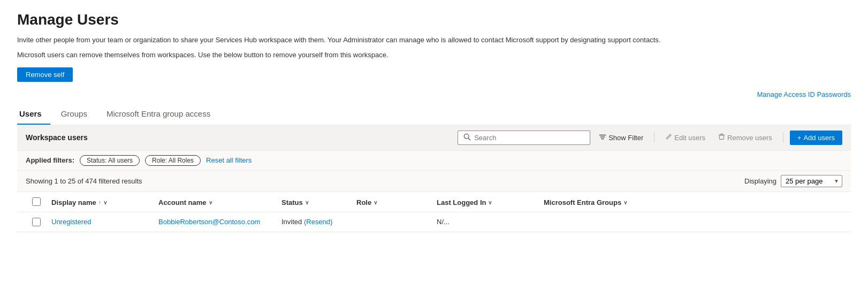  Describe the element at coordinates (392, 222) in the screenshot. I see `td-role` at that location.